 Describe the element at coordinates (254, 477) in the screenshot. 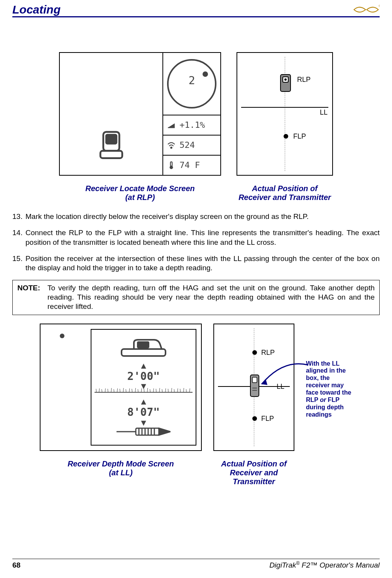

I see `fig2-cap-right-l2: Receiver and Transmitter` at that location.